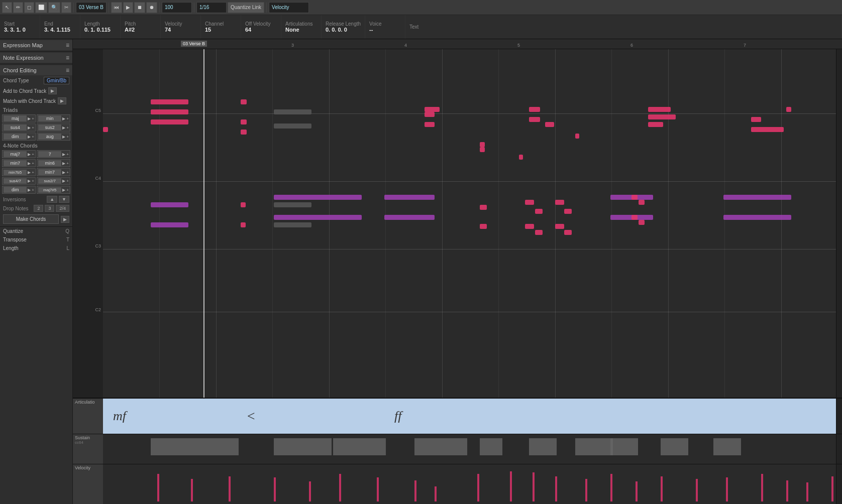 The width and height of the screenshot is (842, 504). What do you see at coordinates (33, 118) in the screenshot?
I see `triad-maj-add: +` at bounding box center [33, 118].